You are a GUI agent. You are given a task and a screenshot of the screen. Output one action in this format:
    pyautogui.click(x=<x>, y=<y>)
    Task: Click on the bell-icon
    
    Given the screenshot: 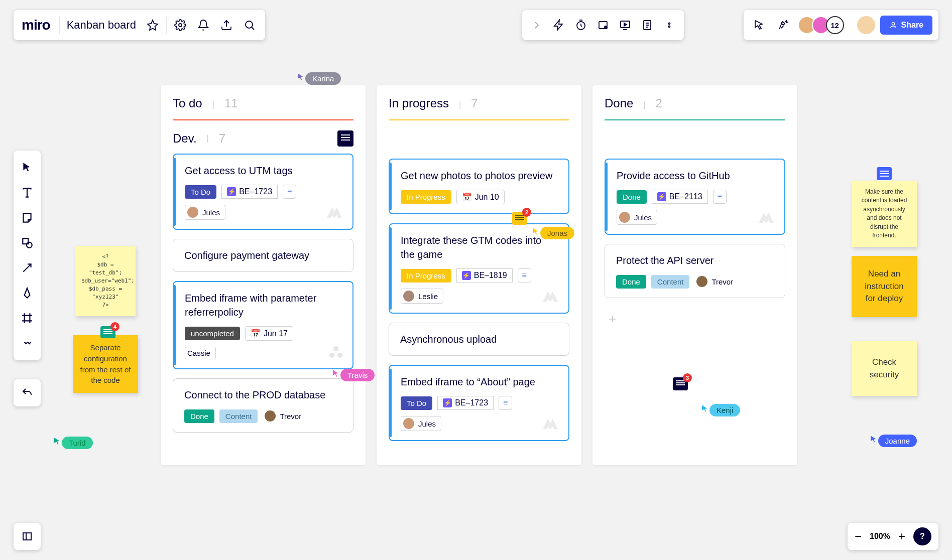 What is the action you would take?
    pyautogui.click(x=203, y=25)
    